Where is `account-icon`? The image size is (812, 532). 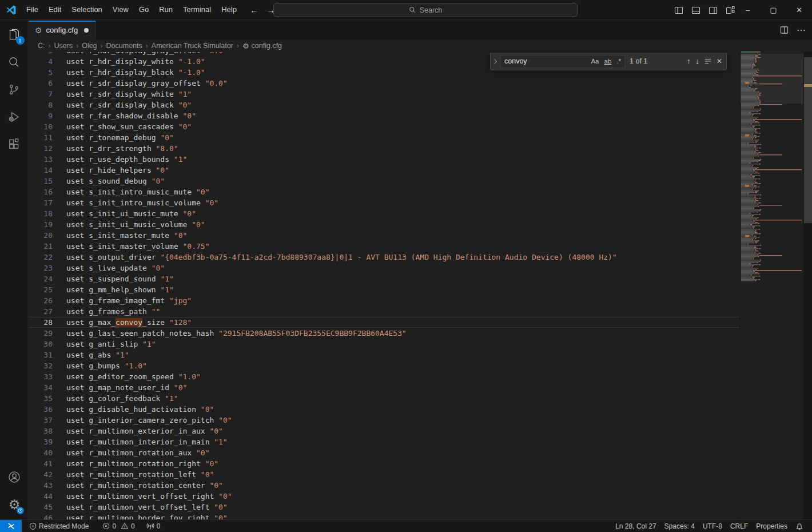 account-icon is located at coordinates (14, 477).